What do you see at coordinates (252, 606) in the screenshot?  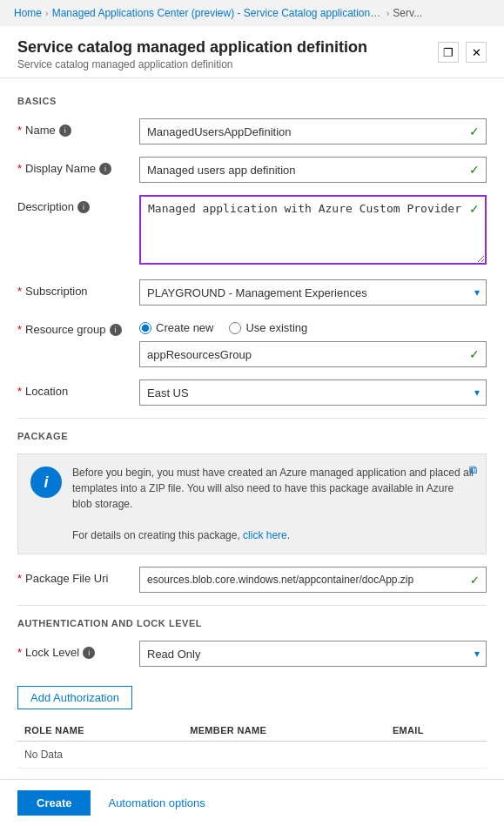 I see `auth-divider` at bounding box center [252, 606].